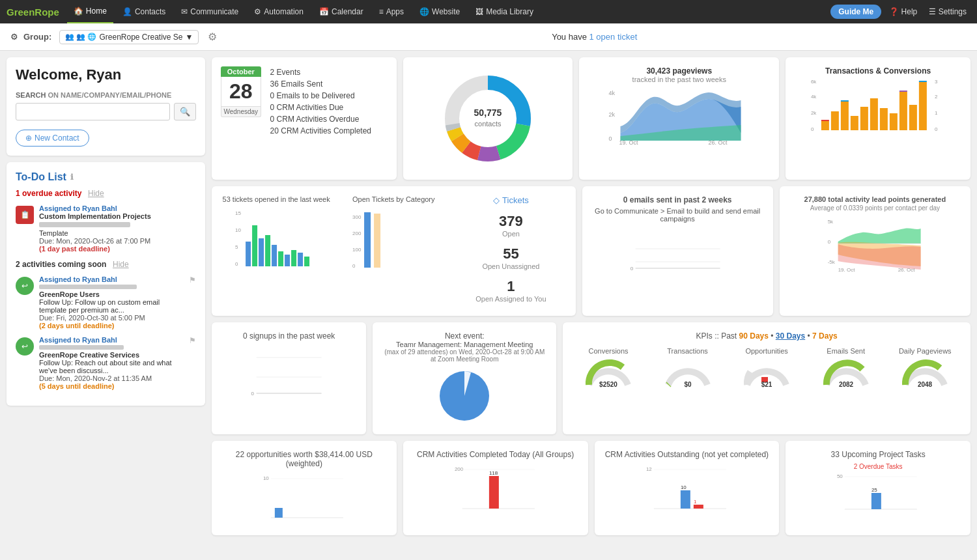  What do you see at coordinates (95, 241) in the screenshot?
I see `overdue-due: Due: Mon, 2020-Oct-26 at 7:00 PM` at bounding box center [95, 241].